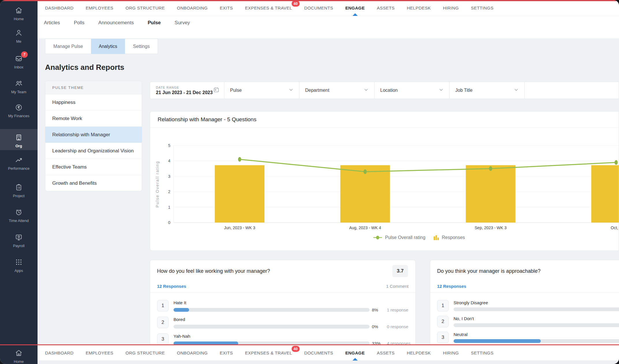 Image resolution: width=619 pixels, height=364 pixels. I want to click on home-icon, so click(19, 353).